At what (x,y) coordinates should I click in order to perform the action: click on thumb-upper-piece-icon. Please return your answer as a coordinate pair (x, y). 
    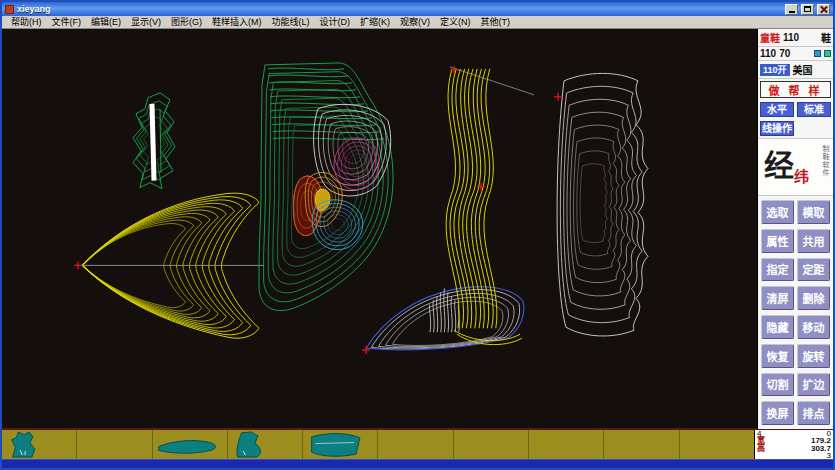
    Looking at the image, I should click on (265, 444).